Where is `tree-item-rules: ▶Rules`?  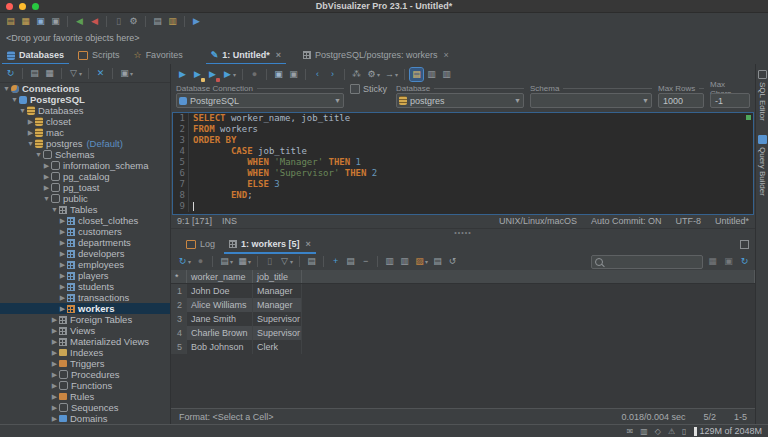 tree-item-rules: ▶Rules is located at coordinates (85, 396).